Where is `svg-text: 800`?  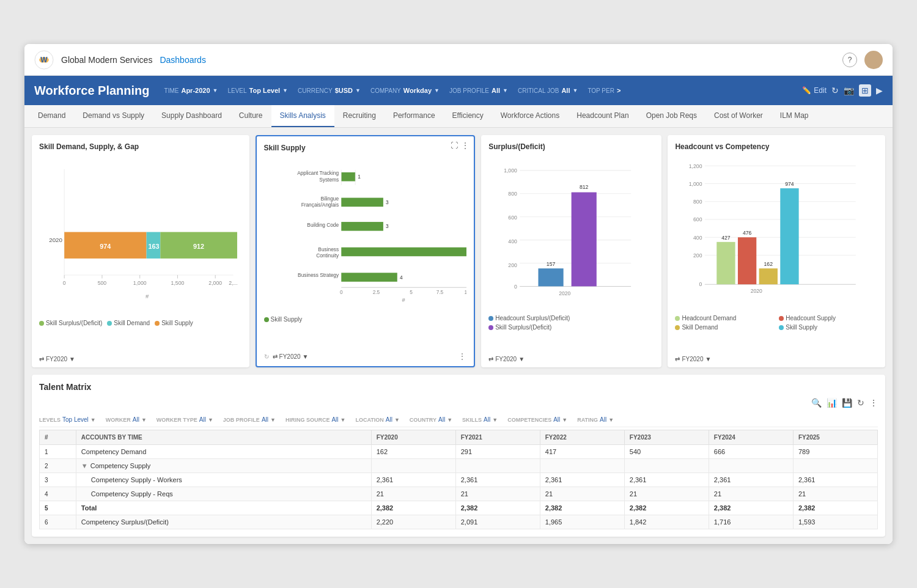 svg-text: 800 is located at coordinates (514, 194).